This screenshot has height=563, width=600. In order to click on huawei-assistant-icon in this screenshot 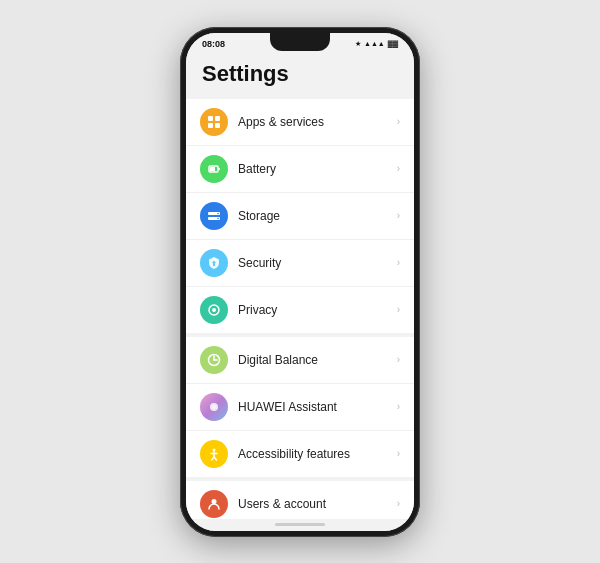, I will do `click(214, 407)`.